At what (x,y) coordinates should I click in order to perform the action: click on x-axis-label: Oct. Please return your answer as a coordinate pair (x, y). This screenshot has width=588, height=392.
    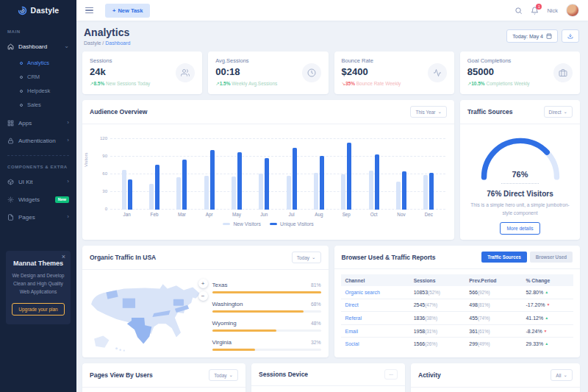
    Looking at the image, I should click on (373, 215).